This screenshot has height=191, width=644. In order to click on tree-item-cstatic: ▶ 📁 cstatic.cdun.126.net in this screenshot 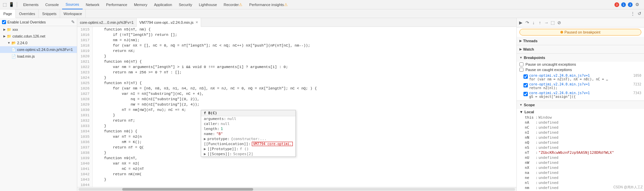, I will do `click(38, 36)`.